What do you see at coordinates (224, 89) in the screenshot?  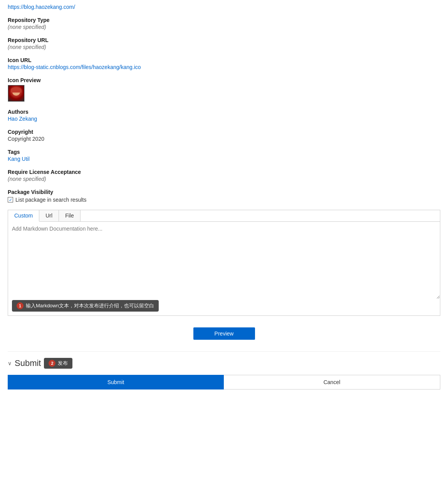 I see `icon-preview-section: Icon Preview` at bounding box center [224, 89].